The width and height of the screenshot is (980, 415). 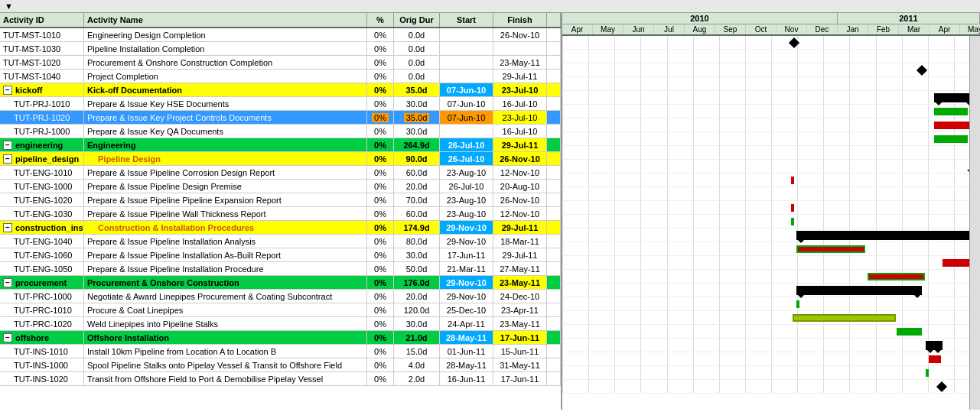 What do you see at coordinates (639, 29) in the screenshot?
I see `gantt-month-cell: Jun` at bounding box center [639, 29].